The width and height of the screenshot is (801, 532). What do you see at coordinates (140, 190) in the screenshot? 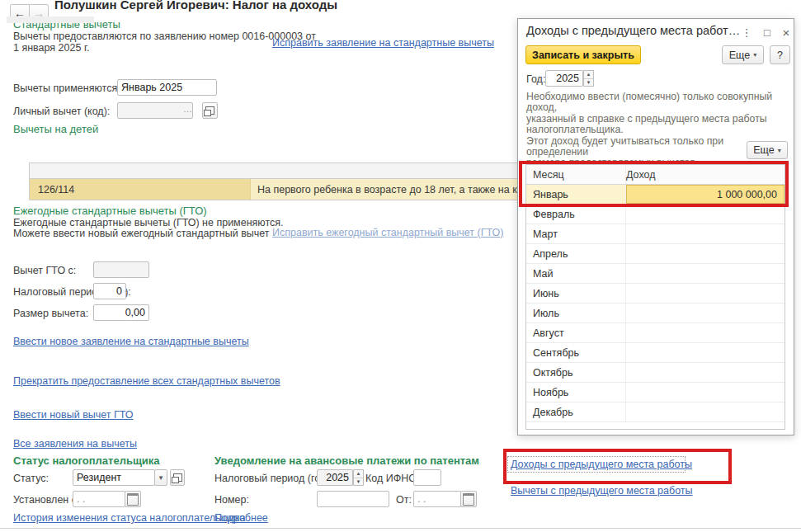
I see `deduction-code-cell: 126/114` at bounding box center [140, 190].